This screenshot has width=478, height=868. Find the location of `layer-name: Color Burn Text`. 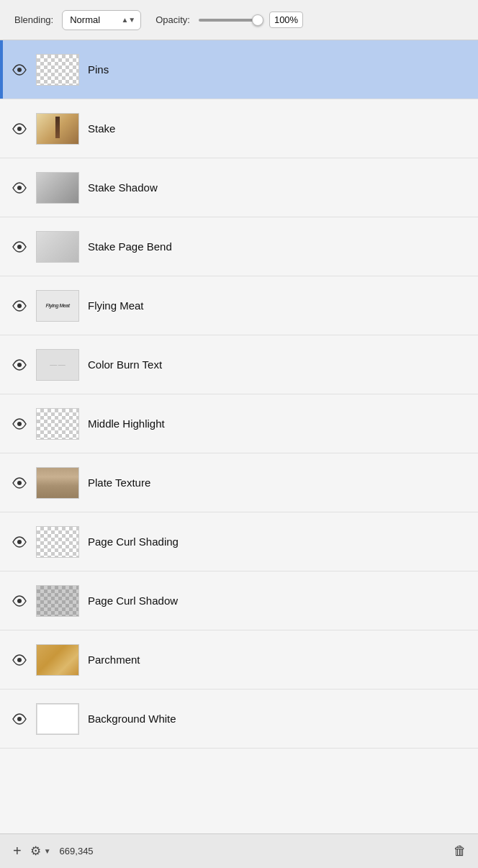

layer-name: Color Burn Text is located at coordinates (277, 364).